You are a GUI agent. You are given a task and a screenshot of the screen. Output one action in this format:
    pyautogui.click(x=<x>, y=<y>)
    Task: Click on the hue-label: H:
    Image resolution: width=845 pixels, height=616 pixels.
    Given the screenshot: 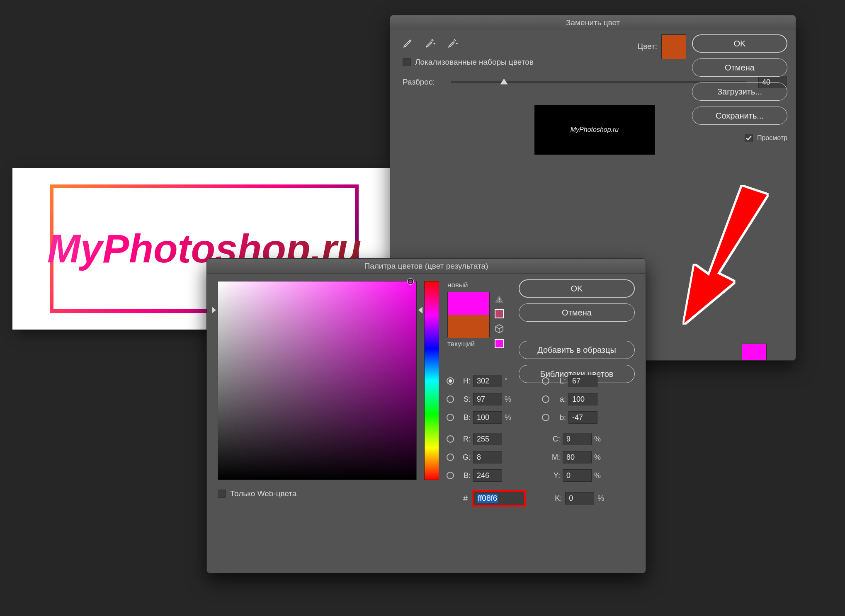 What is the action you would take?
    pyautogui.click(x=465, y=381)
    